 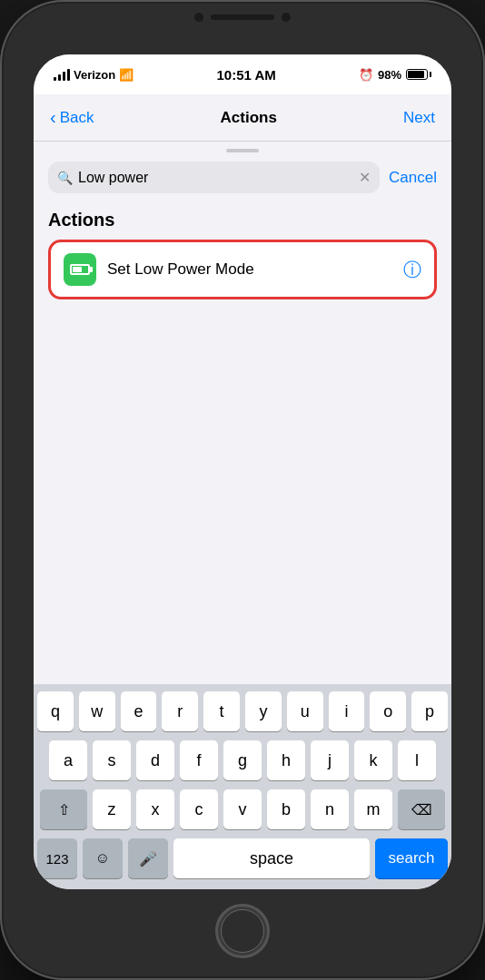 I want to click on home-button, so click(x=242, y=931).